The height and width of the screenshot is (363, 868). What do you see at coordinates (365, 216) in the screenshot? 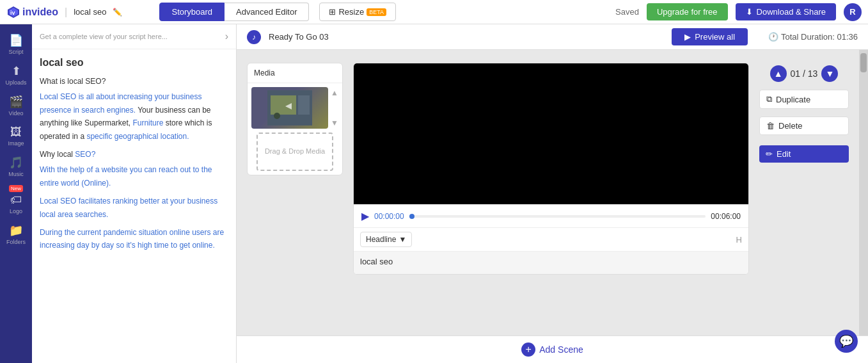
I see `play-button: ▶` at bounding box center [365, 216].